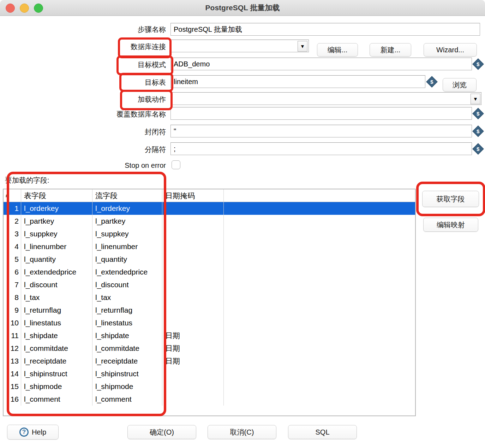  I want to click on stop-on-error-checkbox, so click(176, 165).